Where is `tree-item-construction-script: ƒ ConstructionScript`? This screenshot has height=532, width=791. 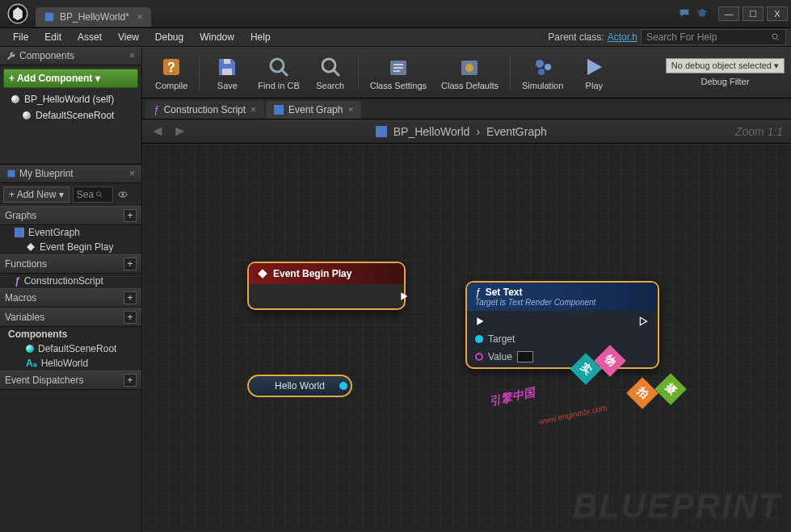
tree-item-construction-script: ƒ ConstructionScript is located at coordinates (71, 281).